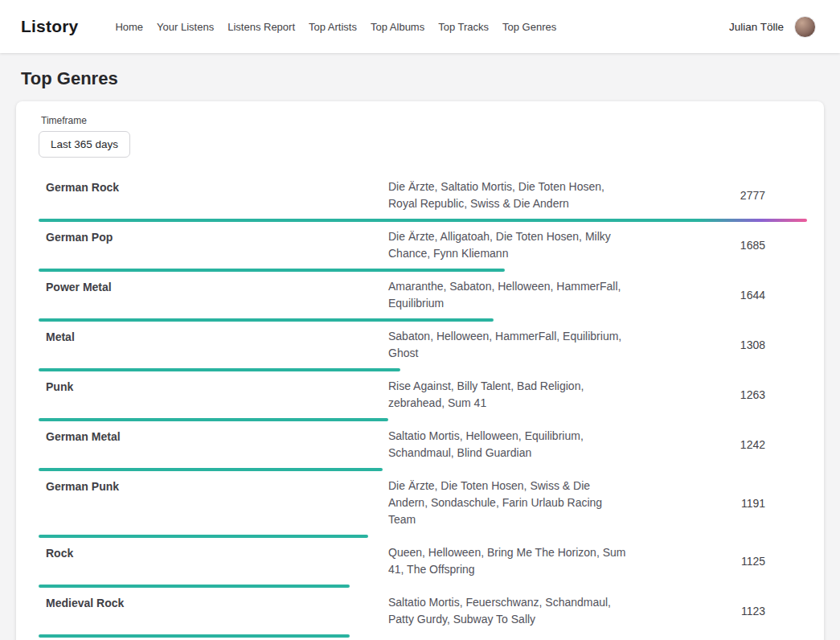 This screenshot has width=840, height=640. What do you see at coordinates (719, 295) in the screenshot?
I see `genre-listen-count: 1644` at bounding box center [719, 295].